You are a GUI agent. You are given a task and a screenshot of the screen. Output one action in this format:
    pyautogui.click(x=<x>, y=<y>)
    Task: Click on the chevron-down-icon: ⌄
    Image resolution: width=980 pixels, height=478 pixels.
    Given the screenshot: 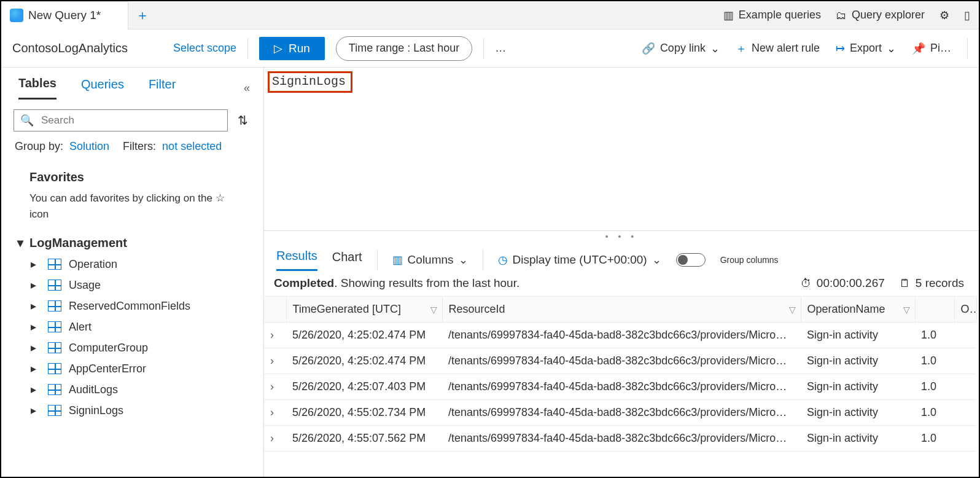 What is the action you would take?
    pyautogui.click(x=657, y=260)
    